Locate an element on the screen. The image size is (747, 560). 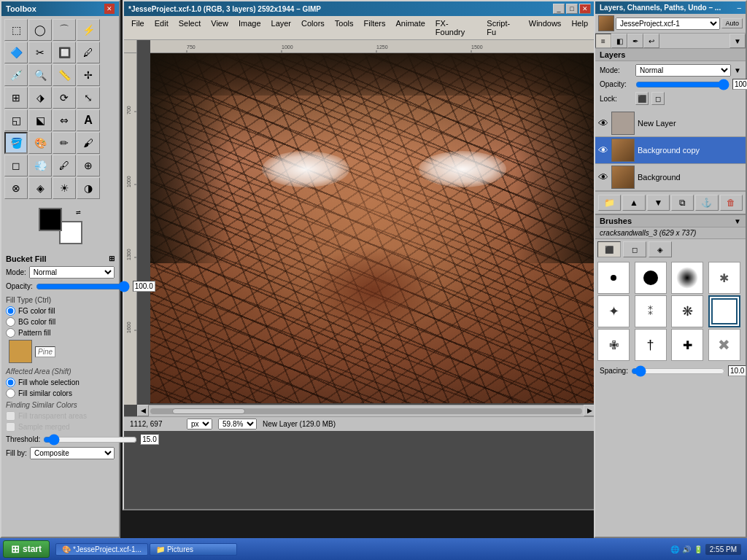
sample-merged-check is located at coordinates (10, 427).